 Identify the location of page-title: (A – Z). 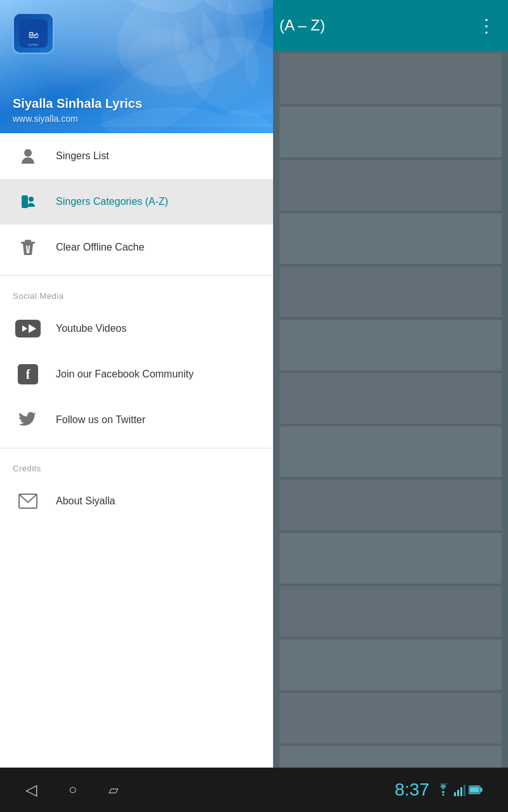
(302, 25).